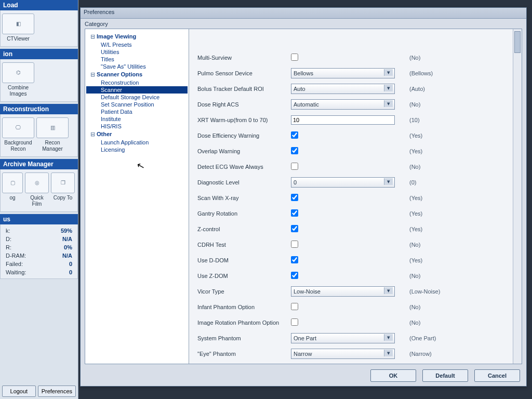 This screenshot has width=532, height=399. What do you see at coordinates (351, 291) in the screenshot?
I see `setting-row: Vicor TypeLow-Noise(Low-Noise)` at bounding box center [351, 291].